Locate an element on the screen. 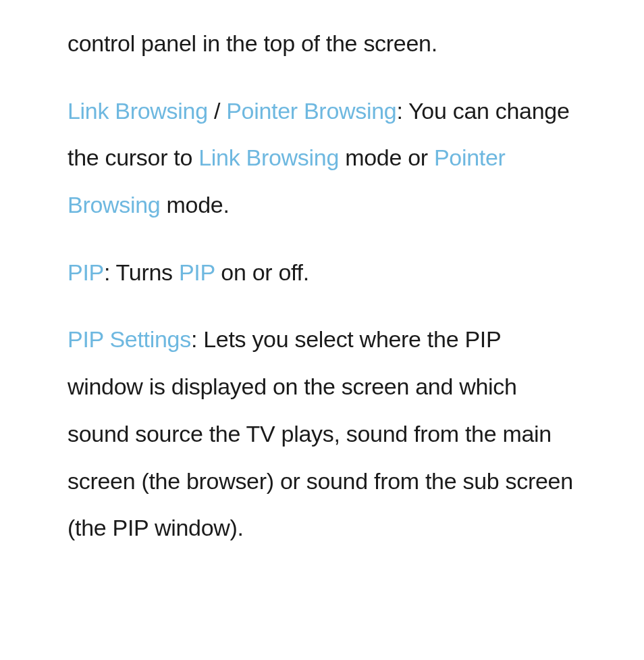 The width and height of the screenshot is (644, 660). term-pip-inline: PIP is located at coordinates (197, 272).